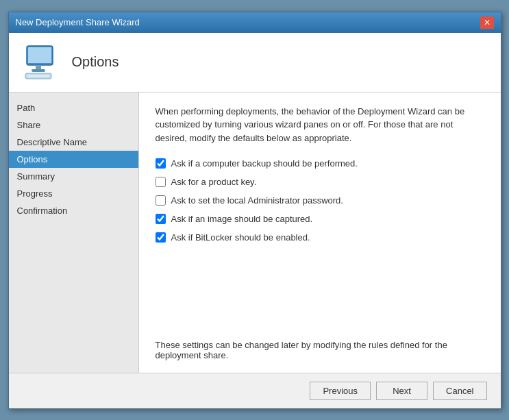 Image resolution: width=509 pixels, height=420 pixels. I want to click on page-title: Options, so click(96, 62).